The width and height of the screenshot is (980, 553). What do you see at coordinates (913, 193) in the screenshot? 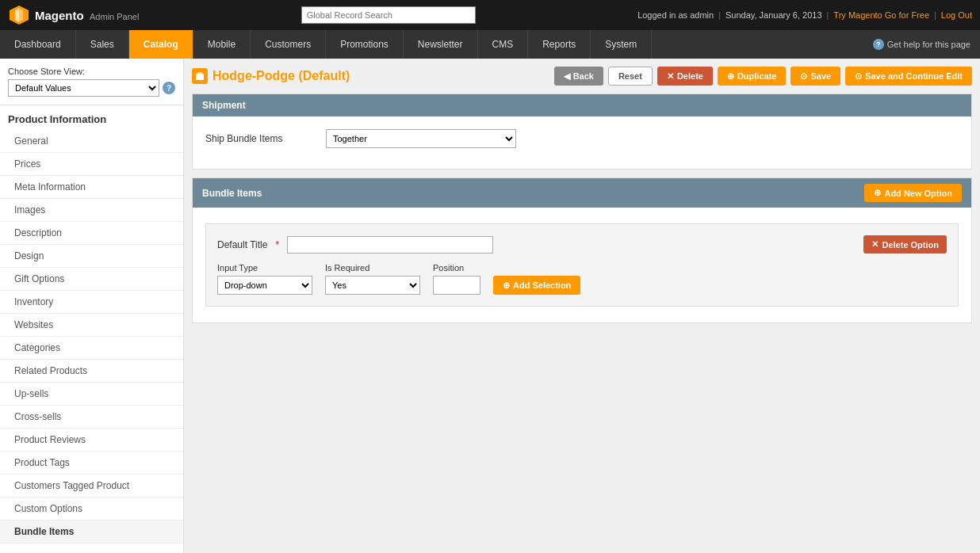
I see `add-new-option-button: ⊕ Add New Option` at bounding box center [913, 193].